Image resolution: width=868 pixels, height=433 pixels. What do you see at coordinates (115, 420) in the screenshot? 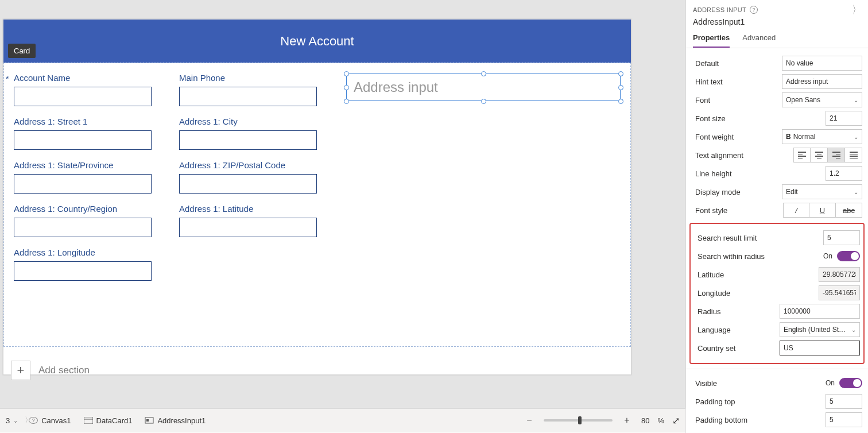
I see `breadcrumb-label: DataCard1` at bounding box center [115, 420].